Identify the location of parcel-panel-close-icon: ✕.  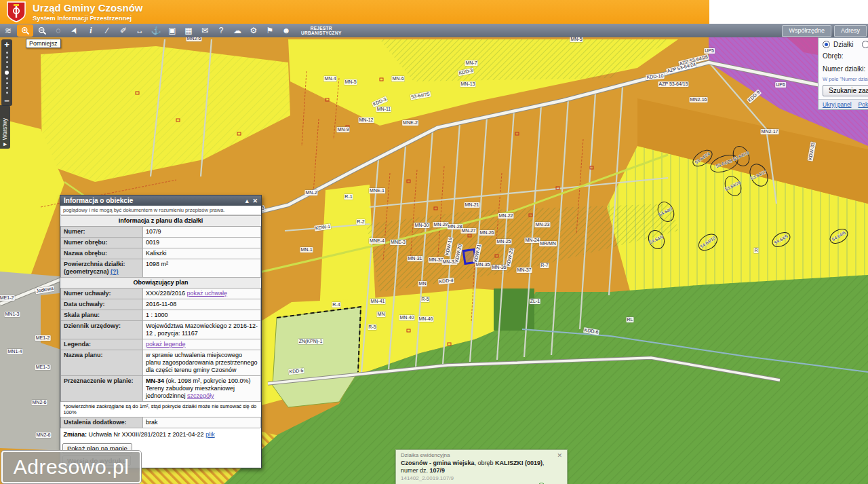
(559, 455).